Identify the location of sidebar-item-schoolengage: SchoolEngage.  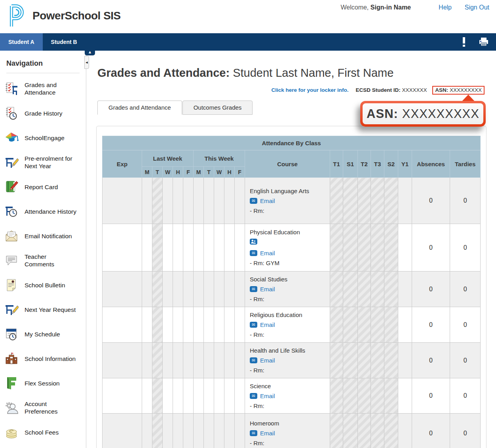
(43, 138).